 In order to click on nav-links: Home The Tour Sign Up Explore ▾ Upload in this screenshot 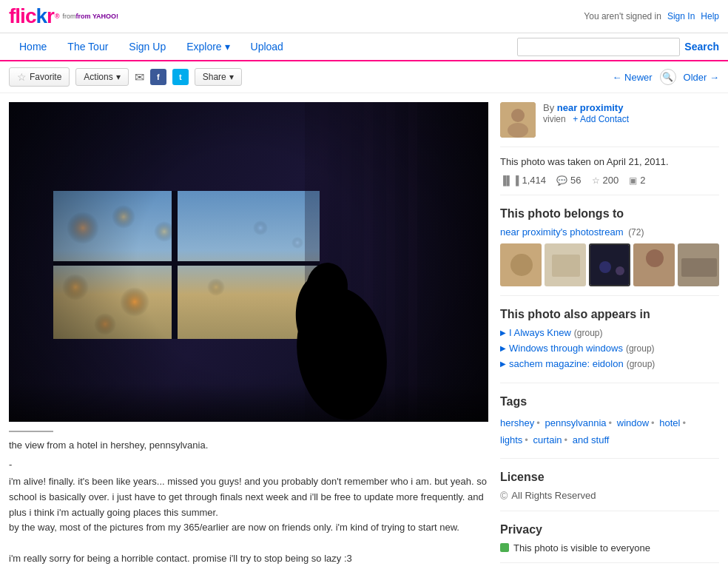, I will do `click(151, 47)`.